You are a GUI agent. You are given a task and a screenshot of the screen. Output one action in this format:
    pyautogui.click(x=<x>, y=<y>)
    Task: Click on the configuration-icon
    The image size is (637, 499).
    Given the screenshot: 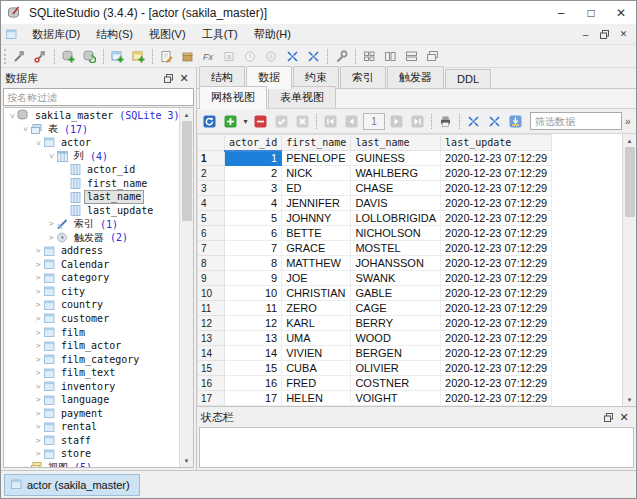 What is the action you would take?
    pyautogui.click(x=342, y=56)
    